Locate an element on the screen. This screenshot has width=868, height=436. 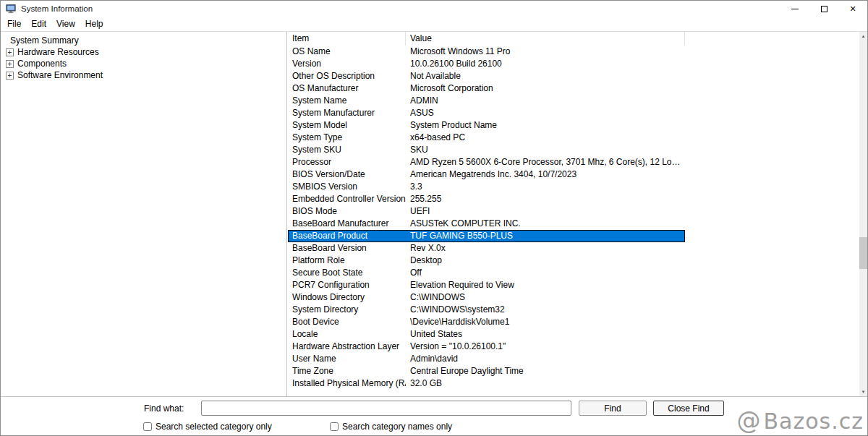
tree-item-label: Hardware Resources is located at coordinates (58, 52).